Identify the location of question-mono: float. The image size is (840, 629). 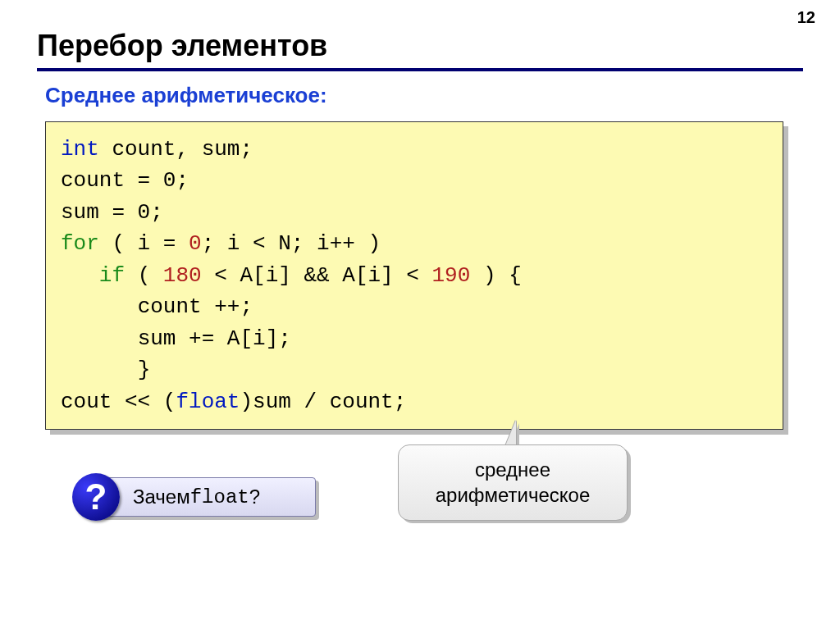
(220, 497).